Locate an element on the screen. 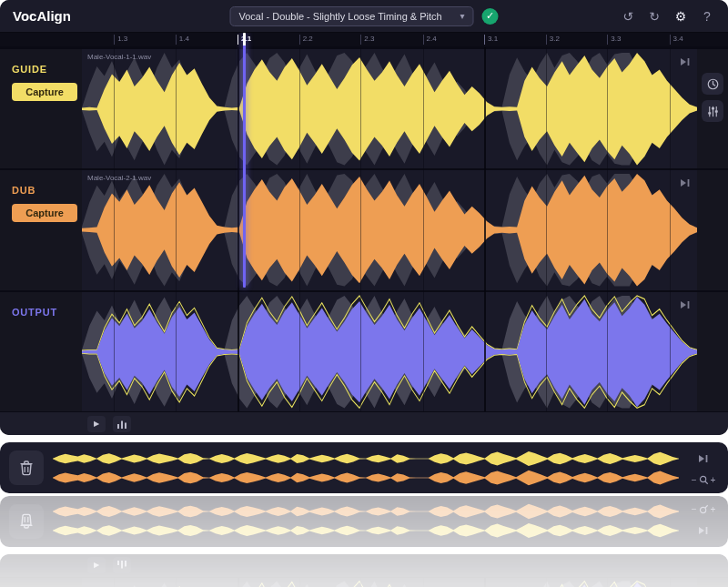 The height and width of the screenshot is (587, 728). bar-meter-icon is located at coordinates (122, 424).